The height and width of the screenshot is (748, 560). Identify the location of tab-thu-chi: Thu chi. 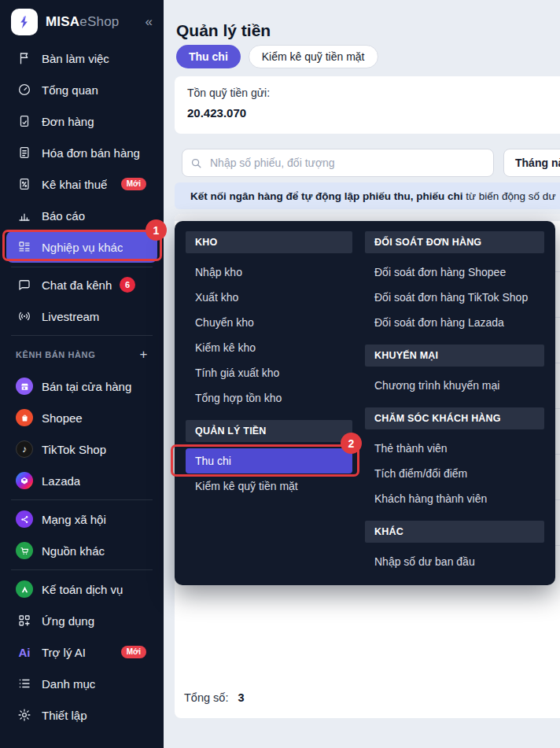
(208, 57).